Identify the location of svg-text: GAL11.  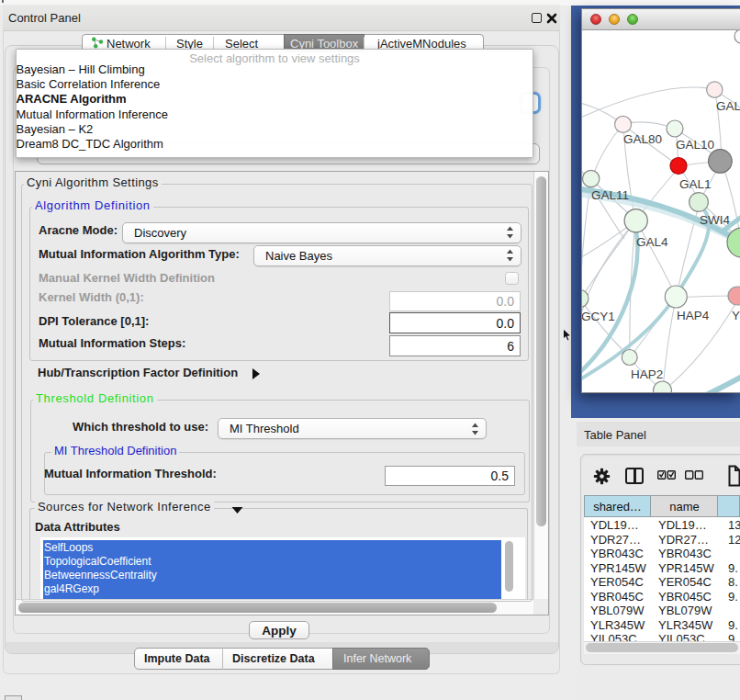
(610, 195).